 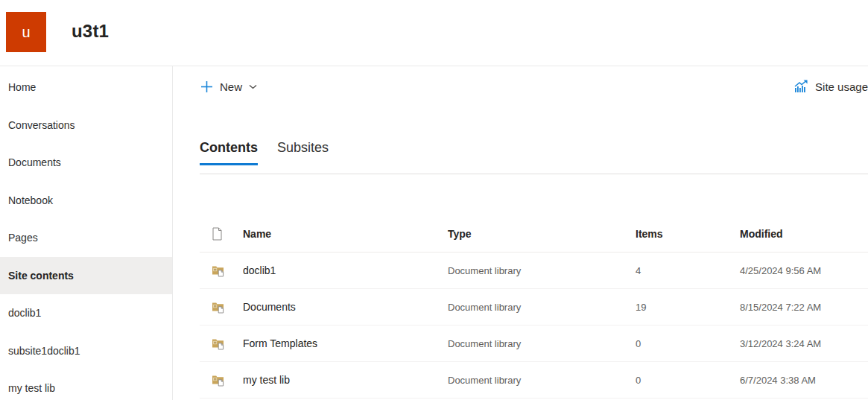 What do you see at coordinates (231, 86) in the screenshot?
I see `new-button-label: New` at bounding box center [231, 86].